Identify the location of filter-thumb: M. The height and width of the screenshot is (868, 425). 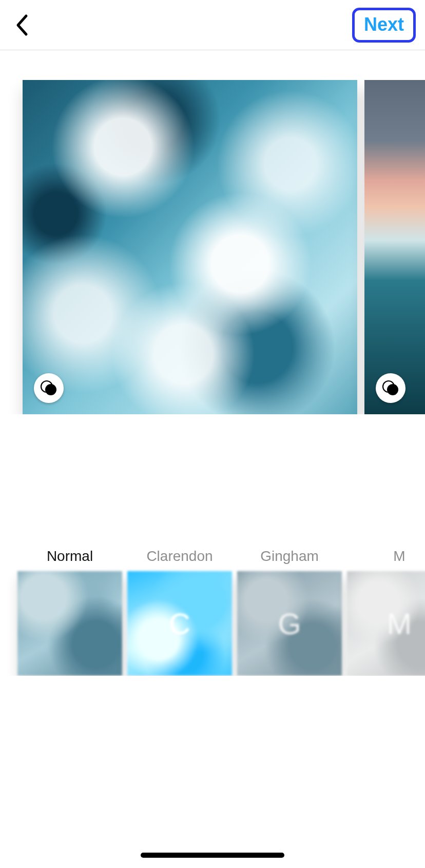
(386, 623).